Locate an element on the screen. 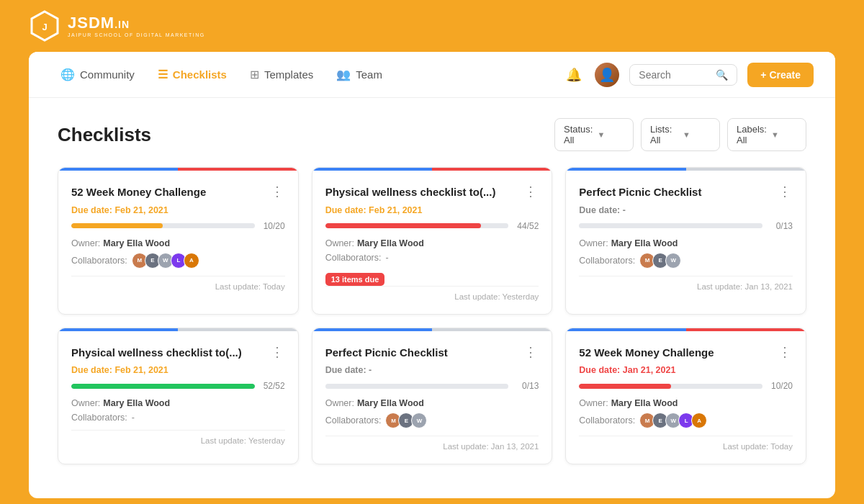 The width and height of the screenshot is (864, 504). collaborators-empty: - is located at coordinates (387, 258).